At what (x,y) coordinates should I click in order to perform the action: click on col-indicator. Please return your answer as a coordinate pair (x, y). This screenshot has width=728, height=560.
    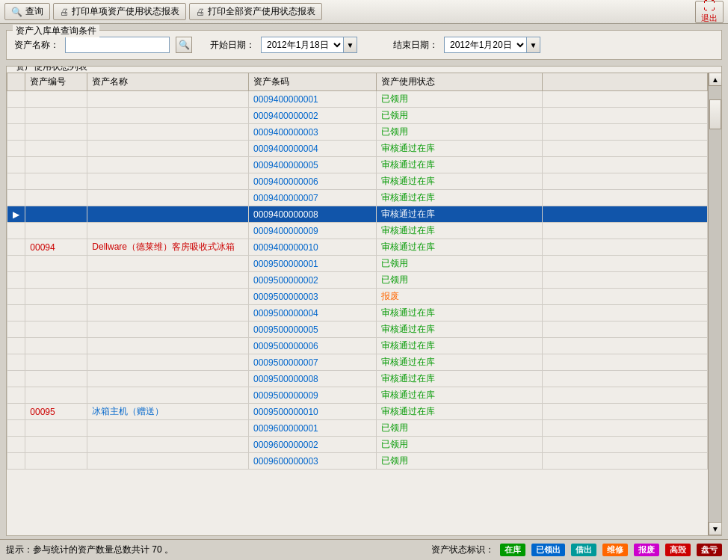
    Looking at the image, I should click on (16, 82).